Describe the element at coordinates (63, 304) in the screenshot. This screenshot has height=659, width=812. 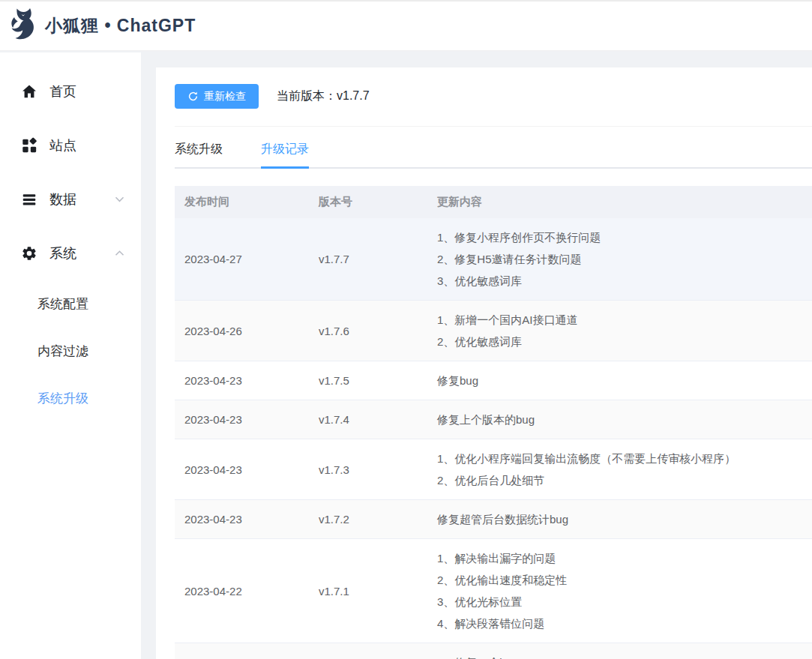
I see `sidebar-subitem-label: 系统配置` at that location.